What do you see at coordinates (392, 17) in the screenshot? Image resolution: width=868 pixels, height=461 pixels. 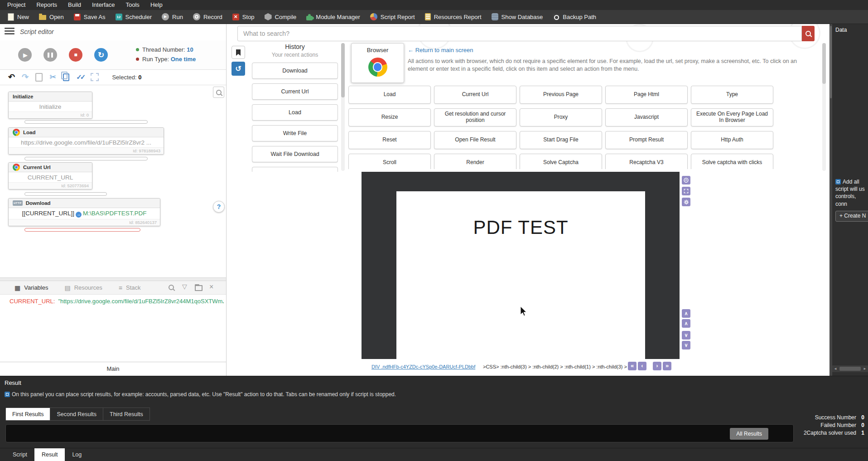 I see `toolbar-button: Script Report` at bounding box center [392, 17].